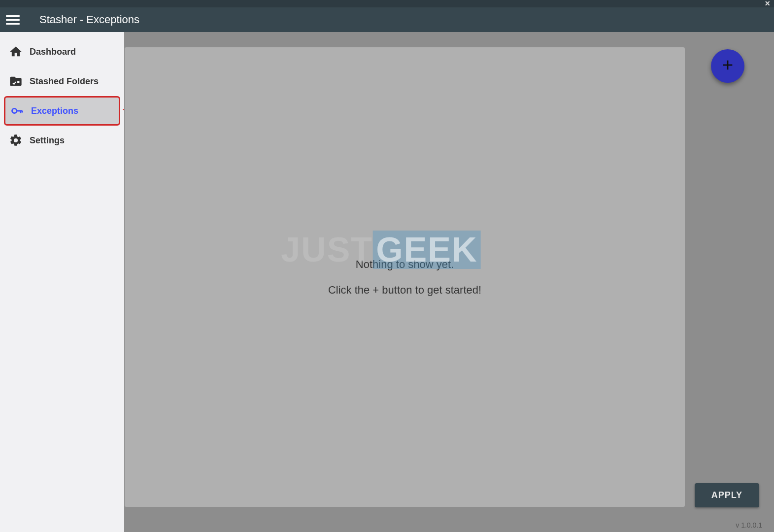 This screenshot has width=774, height=532. Describe the element at coordinates (64, 82) in the screenshot. I see `sidebar-item-label: Stashed Folders` at that location.